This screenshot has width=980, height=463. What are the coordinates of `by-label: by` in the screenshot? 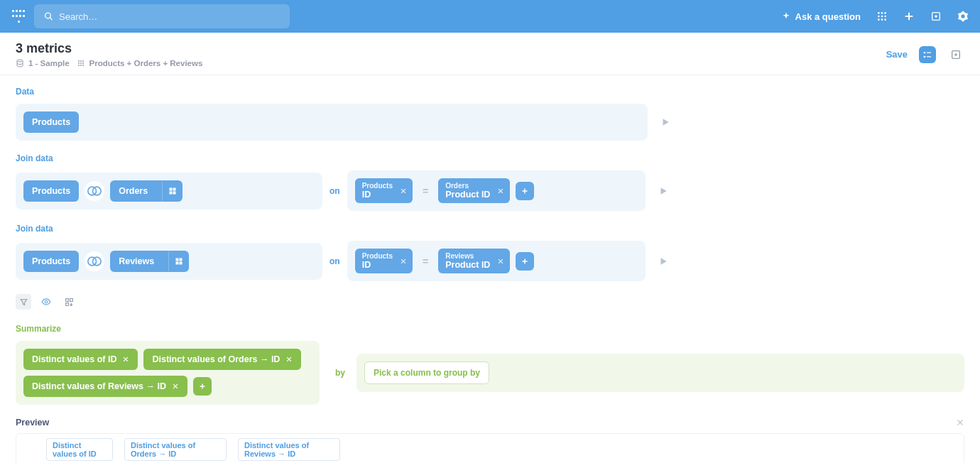 It's located at (340, 373).